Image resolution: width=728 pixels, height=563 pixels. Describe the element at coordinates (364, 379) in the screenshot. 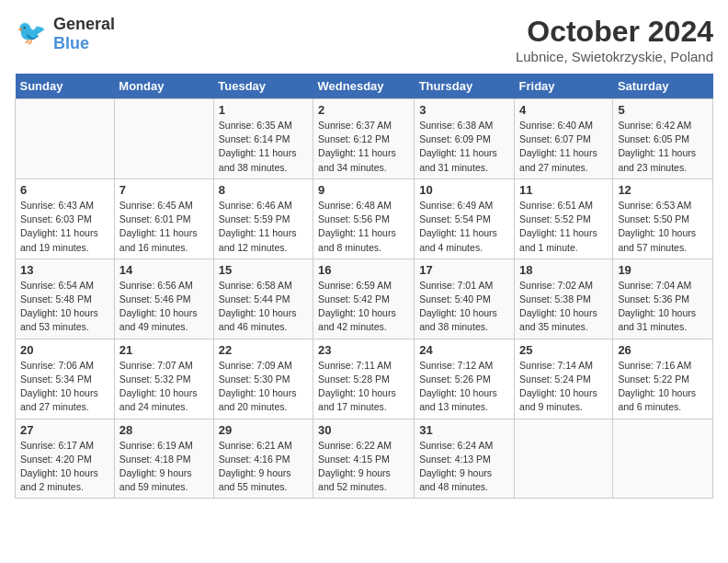

I see `cell-w3-d3: 23Sunrise: 7:11 AM Sunset: 5:28 PM Dayli…` at that location.